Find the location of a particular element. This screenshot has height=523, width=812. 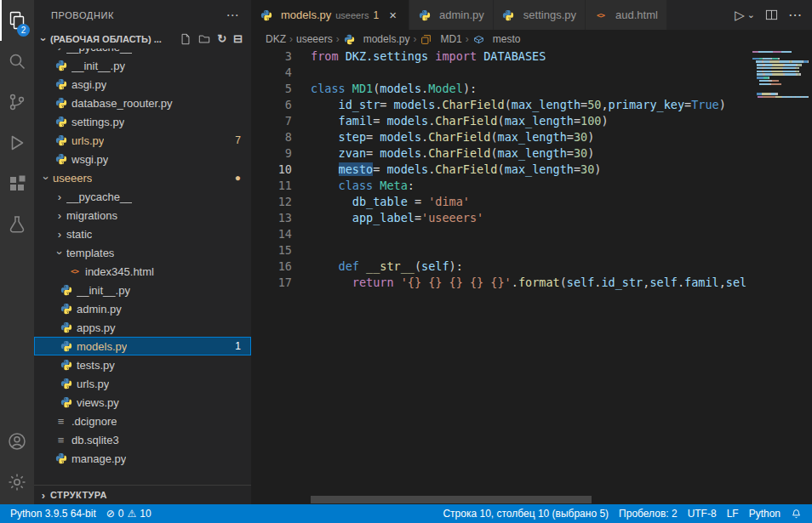

activity-item-run-debug is located at coordinates (17, 143).